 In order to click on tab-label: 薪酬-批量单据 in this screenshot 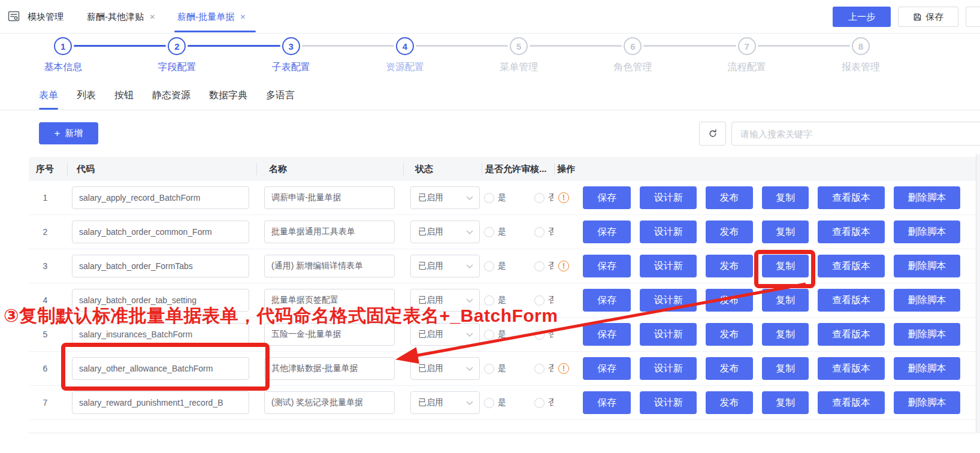, I will do `click(206, 17)`.